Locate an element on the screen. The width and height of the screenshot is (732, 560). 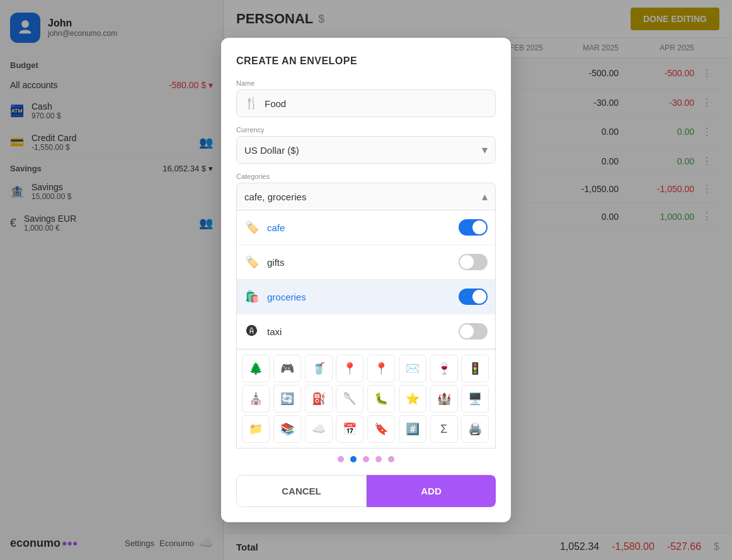
category-name-gifts: gifts is located at coordinates (359, 262).